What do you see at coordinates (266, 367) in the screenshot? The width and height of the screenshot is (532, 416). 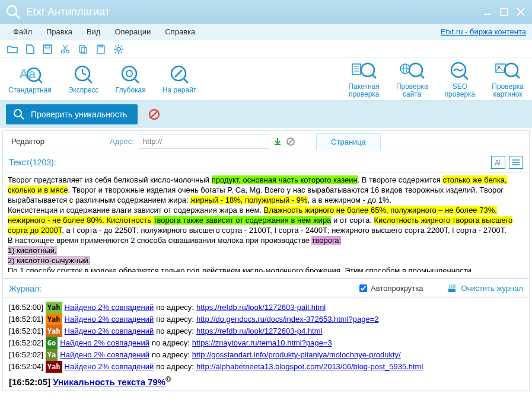 I see `log-row: [16:52:04] Yah Найдено 2% совпадений по …` at bounding box center [266, 367].